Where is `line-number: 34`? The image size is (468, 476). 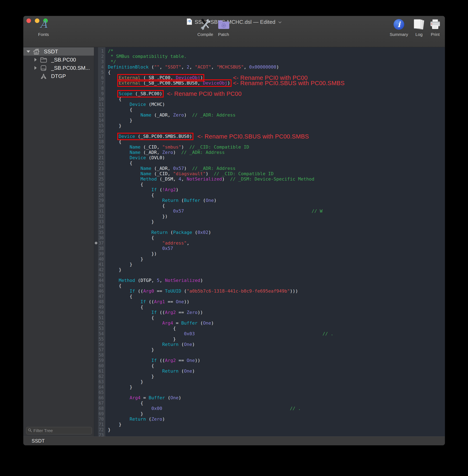 line-number: 34 is located at coordinates (100, 227).